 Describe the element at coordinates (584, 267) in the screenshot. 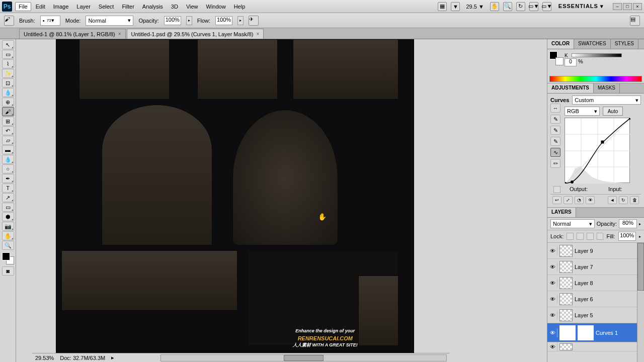

I see `layer-name: Layer 7` at that location.